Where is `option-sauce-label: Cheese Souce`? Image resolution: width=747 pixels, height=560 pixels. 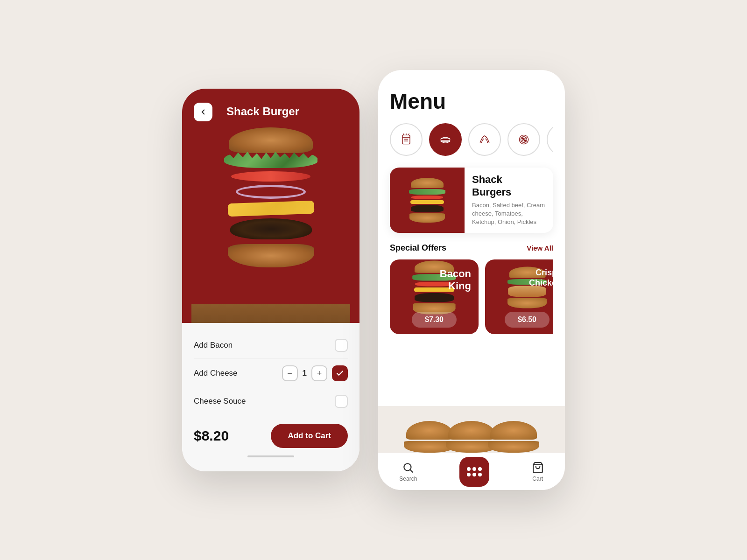
option-sauce-label: Cheese Souce is located at coordinates (220, 401).